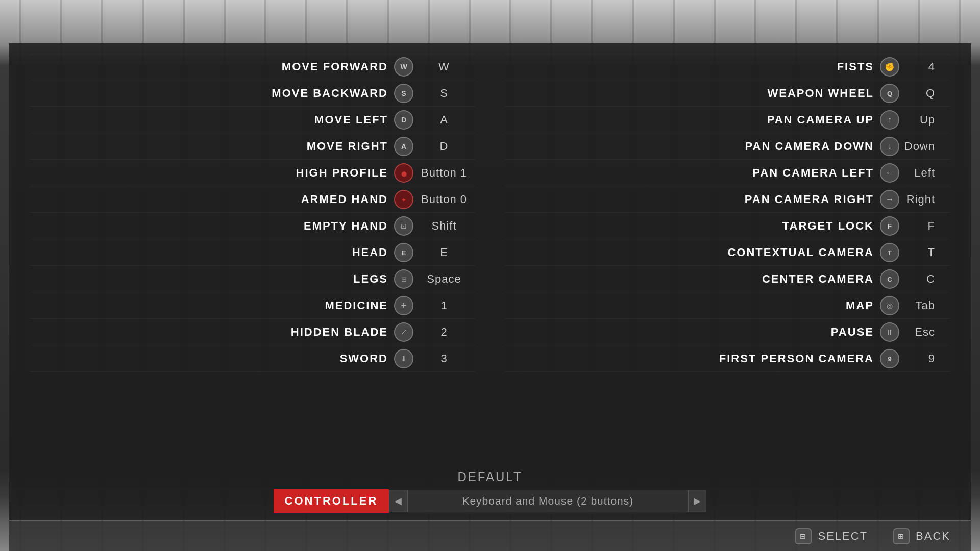 The width and height of the screenshot is (980, 551). Describe the element at coordinates (404, 253) in the screenshot. I see `icon-head` at that location.